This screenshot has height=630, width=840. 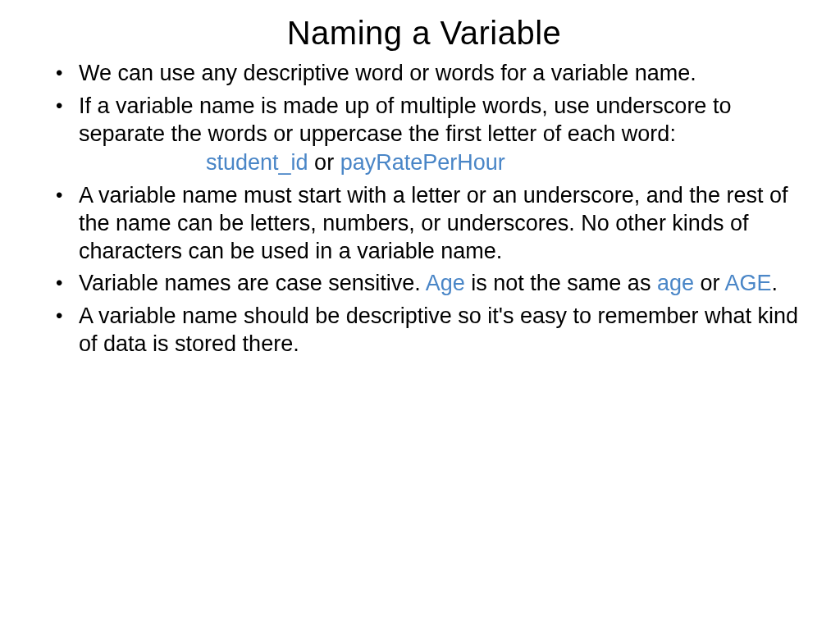 What do you see at coordinates (676, 283) in the screenshot?
I see `code-inline: age` at bounding box center [676, 283].